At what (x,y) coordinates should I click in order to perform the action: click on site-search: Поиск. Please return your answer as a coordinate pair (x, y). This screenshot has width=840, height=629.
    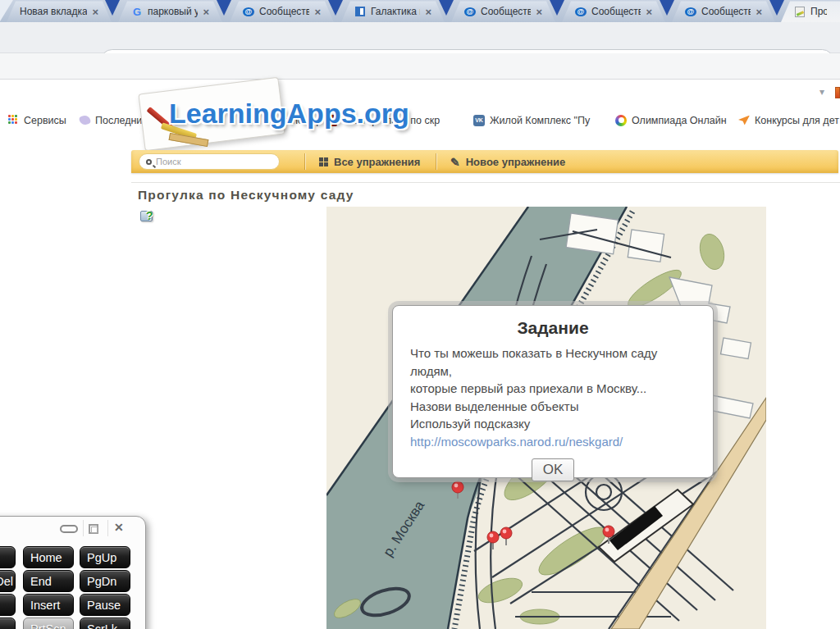
    Looking at the image, I should click on (209, 162).